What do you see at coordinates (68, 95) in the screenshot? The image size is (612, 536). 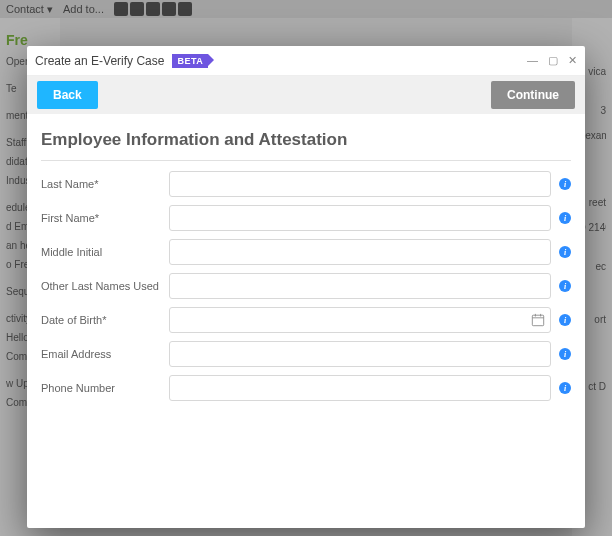 I see `back-button: Back` at bounding box center [68, 95].